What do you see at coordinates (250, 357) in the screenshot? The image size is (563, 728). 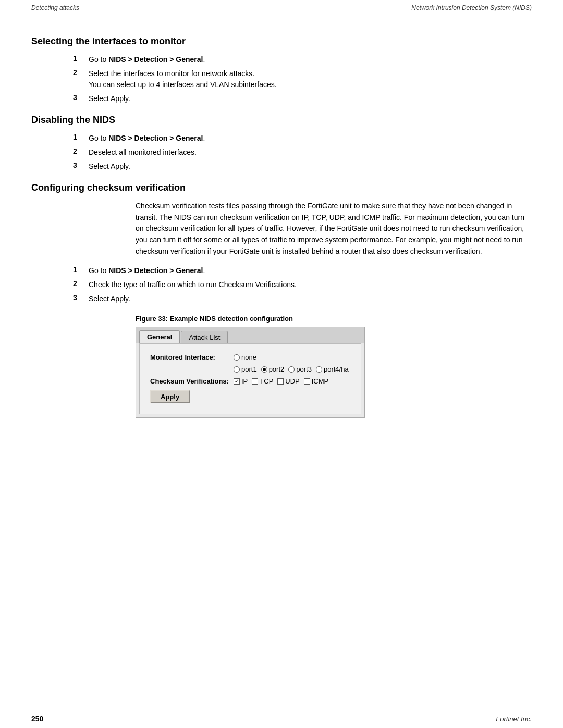 I see `monitored-interface-row: Monitored Interface: none` at bounding box center [250, 357].